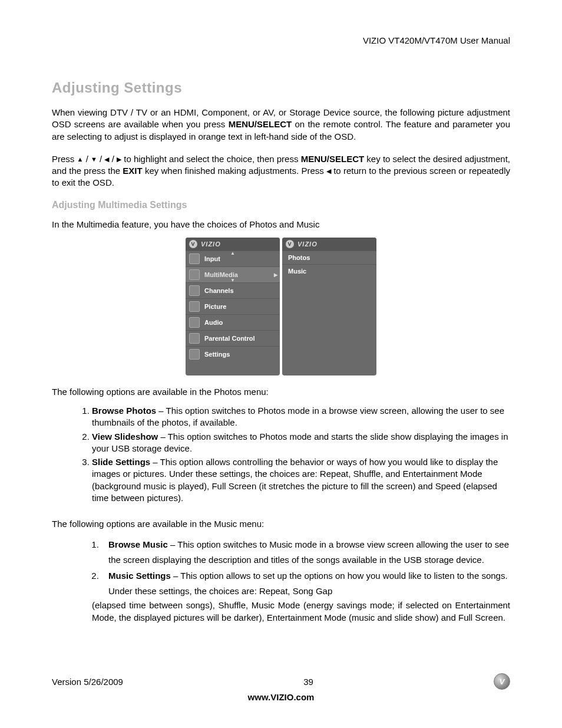 This screenshot has width=562, height=728. I want to click on list-item: Browse Photos – This option switches to …, so click(301, 417).